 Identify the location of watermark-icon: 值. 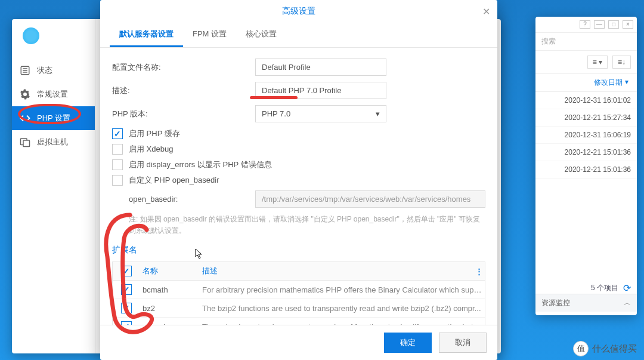
(581, 349).